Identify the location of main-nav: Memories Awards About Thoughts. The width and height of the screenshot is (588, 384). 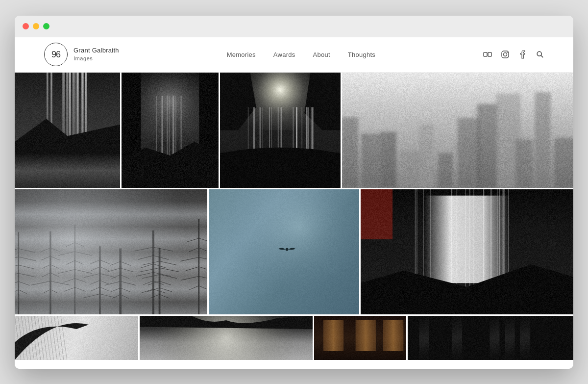
(301, 55).